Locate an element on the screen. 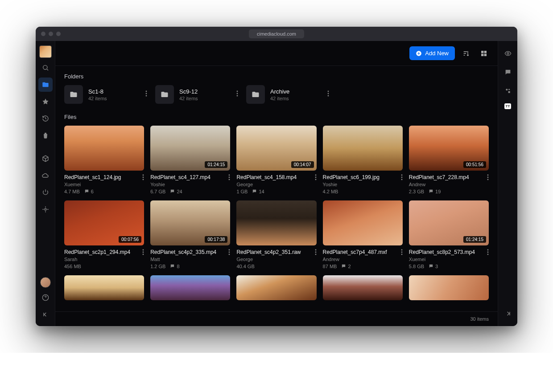  file-author: George is located at coordinates (274, 259).